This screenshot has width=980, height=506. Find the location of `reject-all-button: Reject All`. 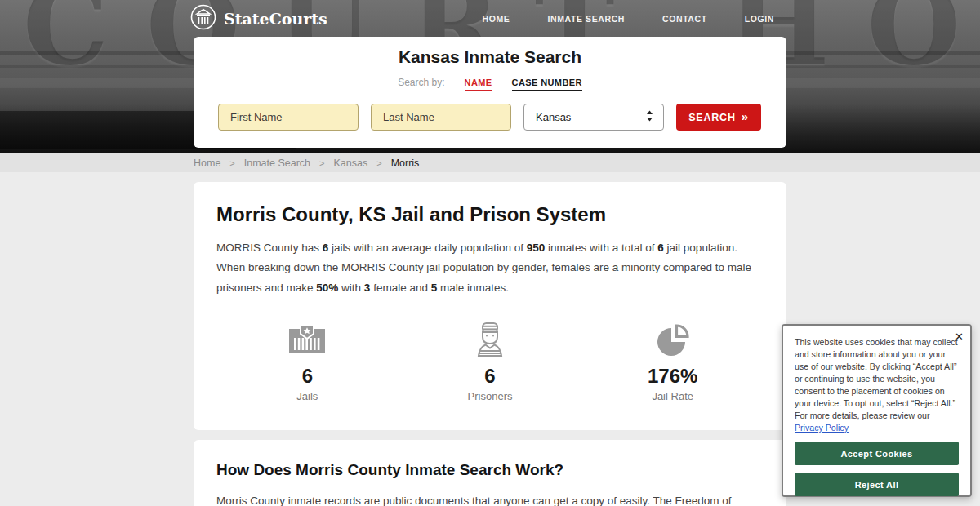

reject-all-button: Reject All is located at coordinates (877, 485).